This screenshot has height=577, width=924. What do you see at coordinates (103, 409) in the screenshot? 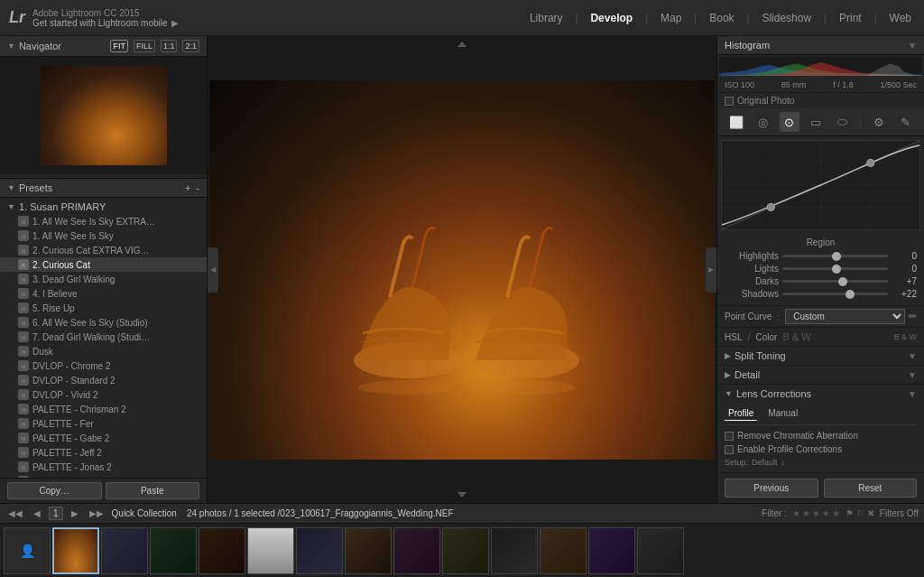
I see `preset-item: a PALETTE - Chrisman 2` at bounding box center [103, 409].